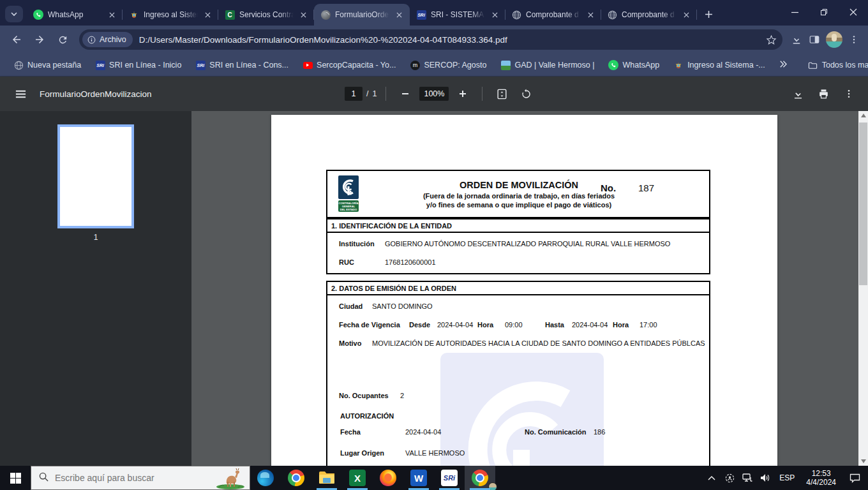 The image size is (868, 490). What do you see at coordinates (526, 94) in the screenshot?
I see `rotate-button` at bounding box center [526, 94].